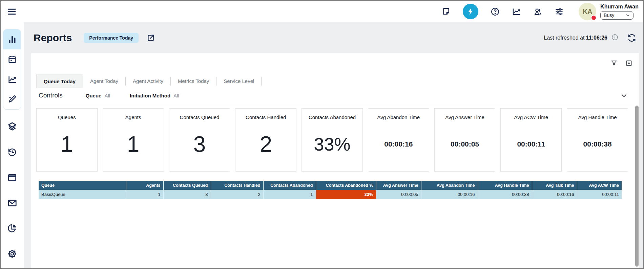 The image size is (644, 269). I want to click on tab-agent-today: Agent Today, so click(104, 81).